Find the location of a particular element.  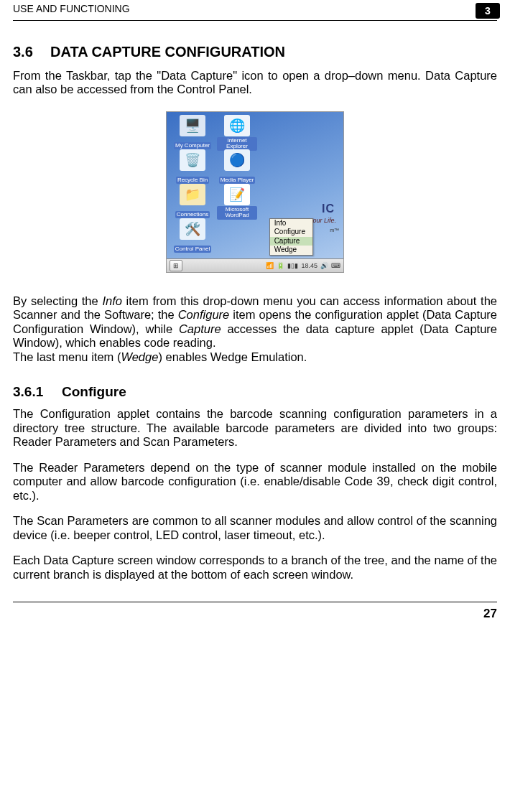

subsection-number: 3.6.1 is located at coordinates (37, 392).